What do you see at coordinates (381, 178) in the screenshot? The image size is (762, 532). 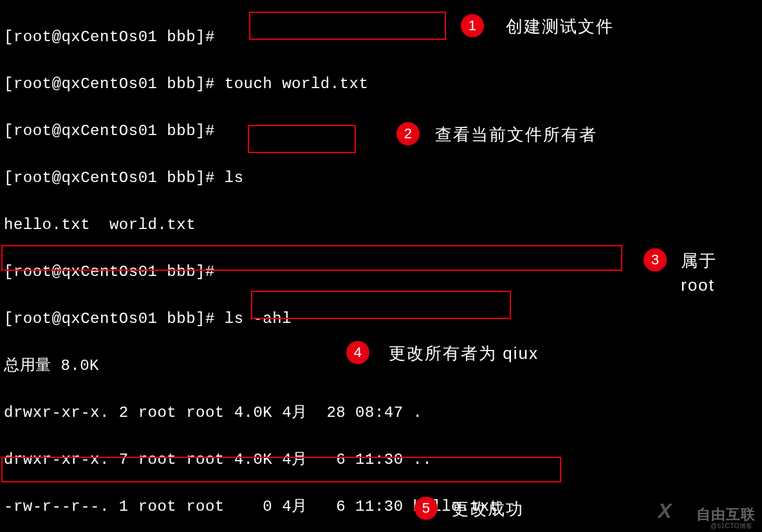 I see `terminal-line: [root@qxCentOs01 bbb]# ls` at bounding box center [381, 178].